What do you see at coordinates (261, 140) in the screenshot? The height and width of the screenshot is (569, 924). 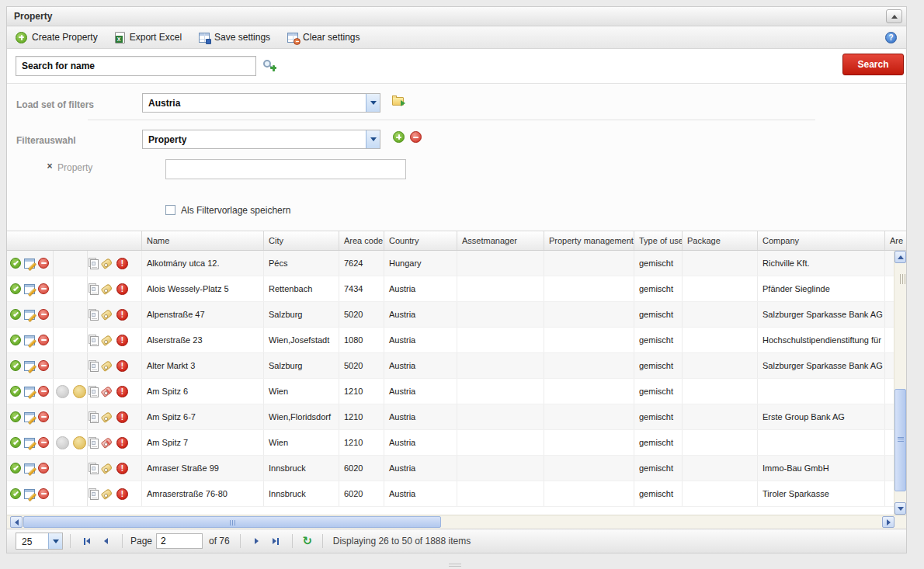 I see `filterauswahl-combo: Property` at bounding box center [261, 140].